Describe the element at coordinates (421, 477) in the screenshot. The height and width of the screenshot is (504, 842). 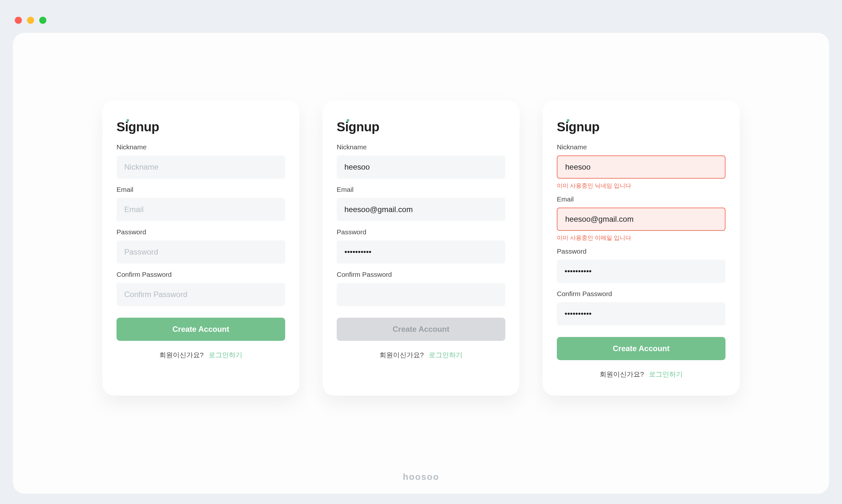
I see `brand-logo: hoosoo` at that location.